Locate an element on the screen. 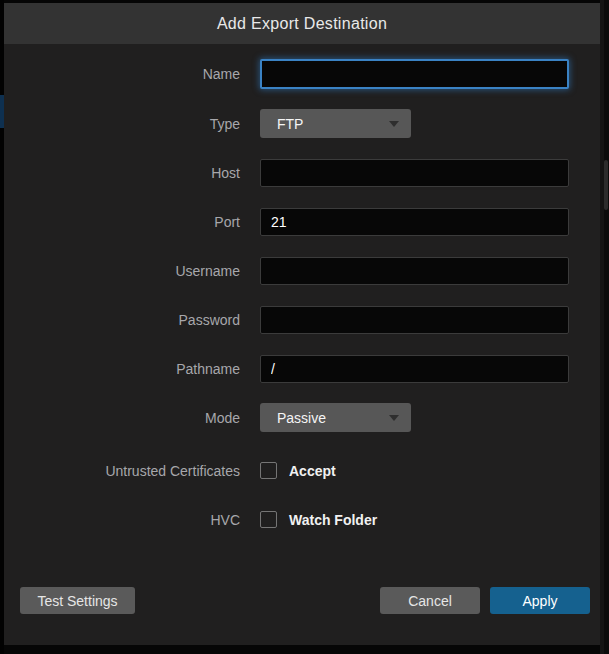  password-label: Password is located at coordinates (132, 320).